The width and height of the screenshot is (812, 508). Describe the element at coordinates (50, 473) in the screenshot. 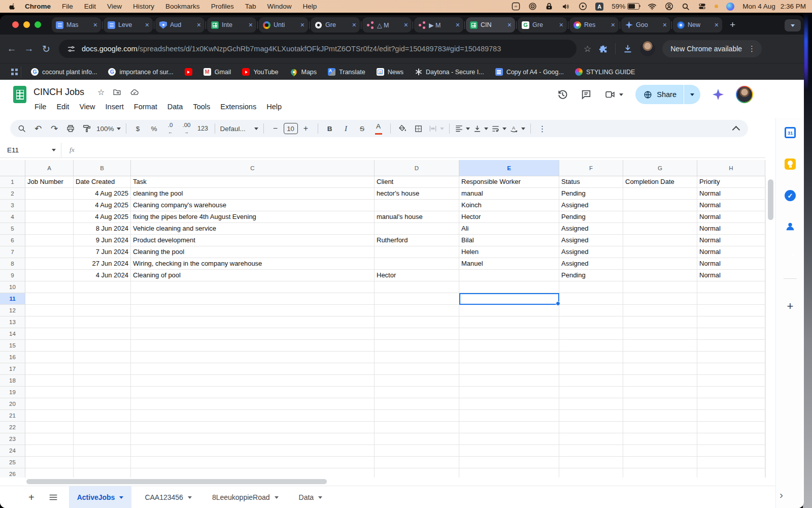

I see `cell-A26` at that location.